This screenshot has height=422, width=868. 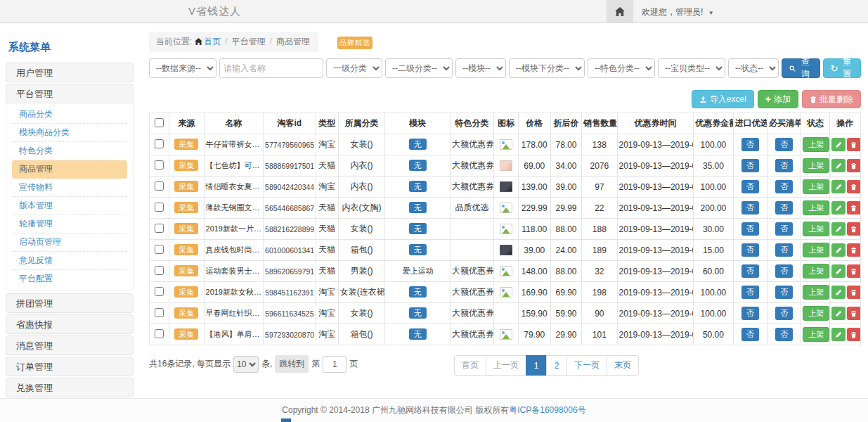 What do you see at coordinates (159, 122) in the screenshot?
I see `select-all-checkbox` at bounding box center [159, 122].